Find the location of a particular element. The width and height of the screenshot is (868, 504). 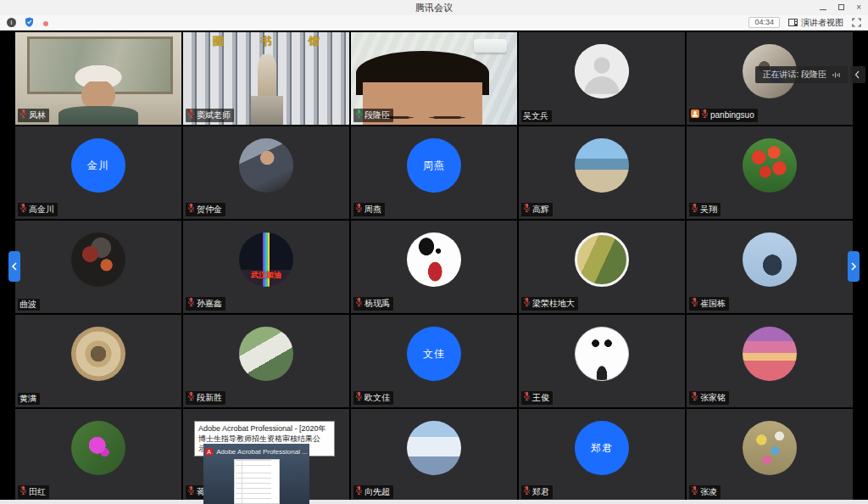

info-icon: i is located at coordinates (12, 22).